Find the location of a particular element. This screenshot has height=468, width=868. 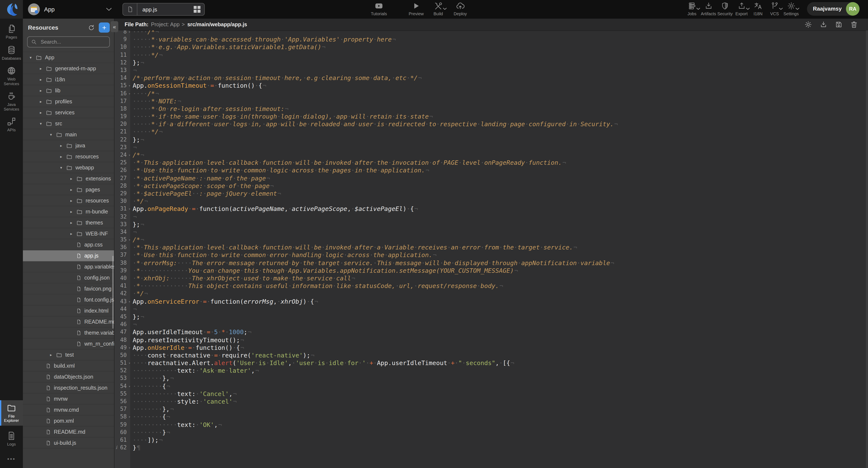

export-button: Export is located at coordinates (741, 9).